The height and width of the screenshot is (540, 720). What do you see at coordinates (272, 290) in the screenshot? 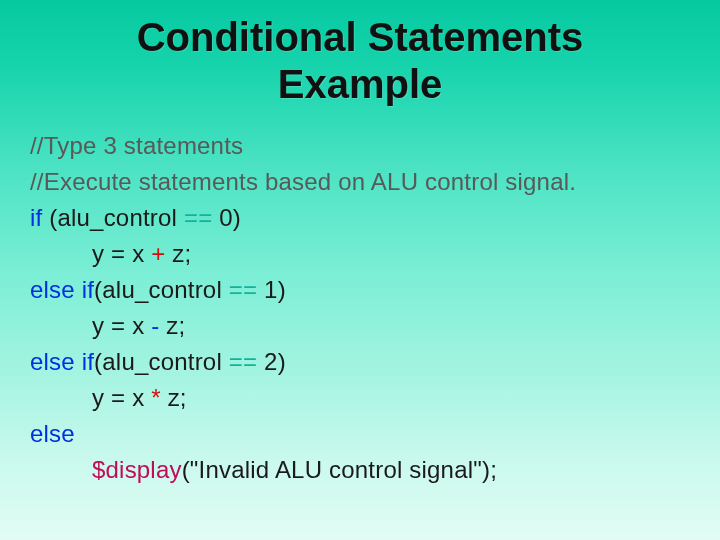
I see `cond-text: 1)` at bounding box center [272, 290].